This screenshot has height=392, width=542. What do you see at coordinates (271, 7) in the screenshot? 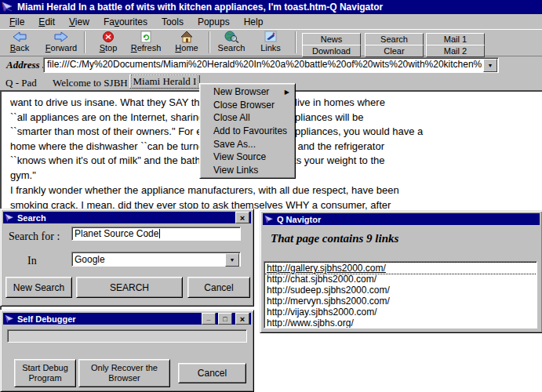
I see `main-titlebar: Miami Herald In a battle of wits with ki…` at bounding box center [271, 7].